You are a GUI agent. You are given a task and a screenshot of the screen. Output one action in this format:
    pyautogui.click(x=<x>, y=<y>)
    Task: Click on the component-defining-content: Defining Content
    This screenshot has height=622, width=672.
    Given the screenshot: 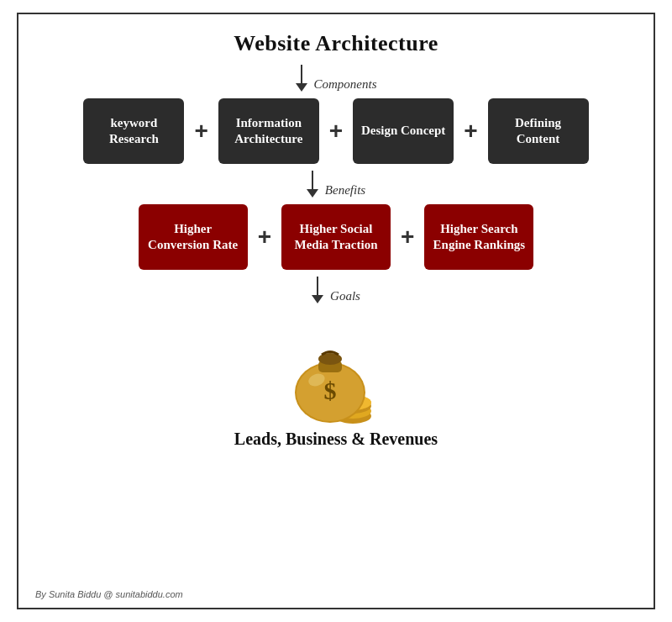 What is the action you would take?
    pyautogui.click(x=538, y=131)
    